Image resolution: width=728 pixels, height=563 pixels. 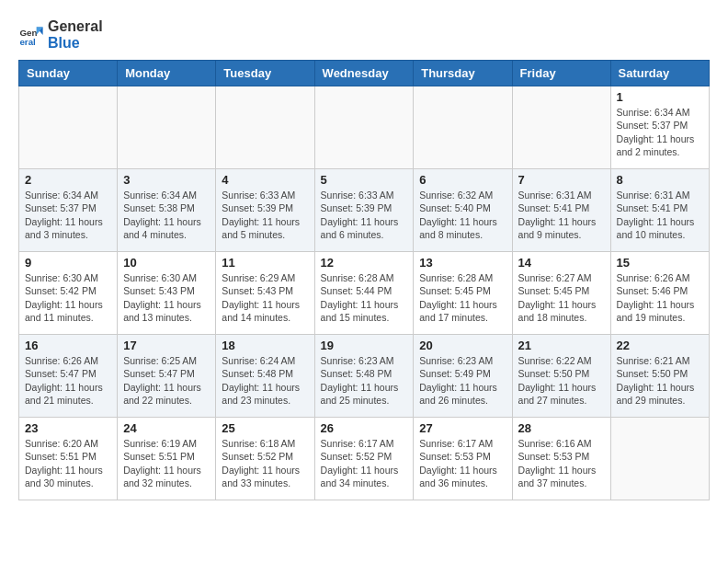 I want to click on day-info: Sunrise: 6:20 AMSunset: 5:51 PMDaylight:…, so click(x=68, y=464).